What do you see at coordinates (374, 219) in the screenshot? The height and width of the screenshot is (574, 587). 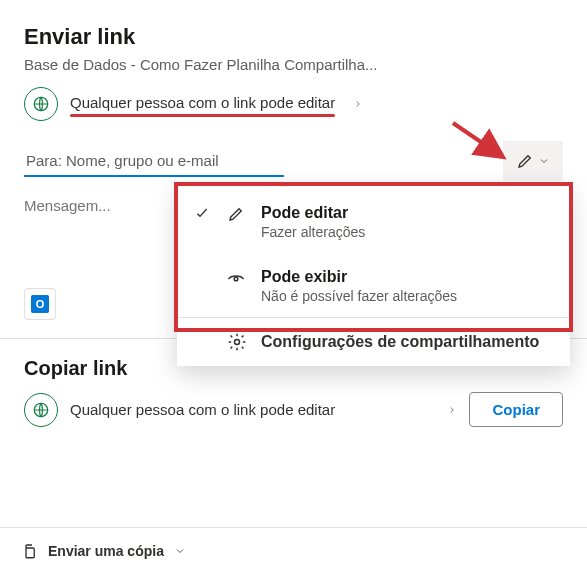 I see `menu-item-can-edit: Pode editar Fazer alterações` at bounding box center [374, 219].